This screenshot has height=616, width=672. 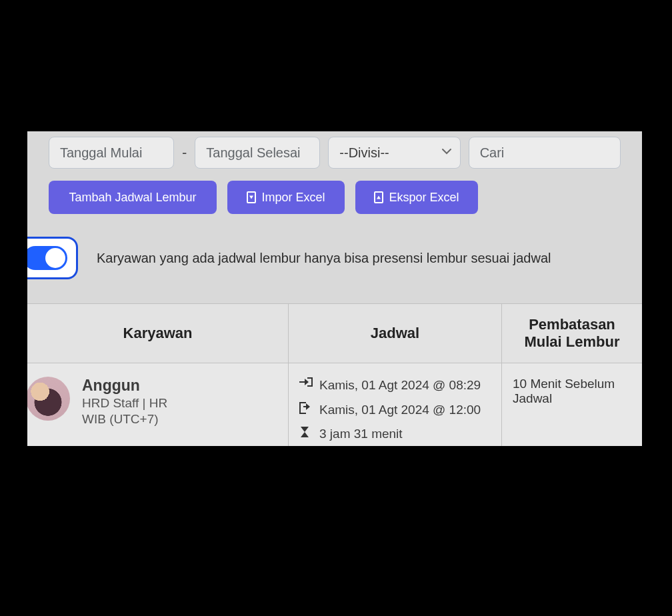 I want to click on table-row: Anggun HRD Staff | HR WIB (UTC+7) Kamis,…, so click(x=335, y=405).